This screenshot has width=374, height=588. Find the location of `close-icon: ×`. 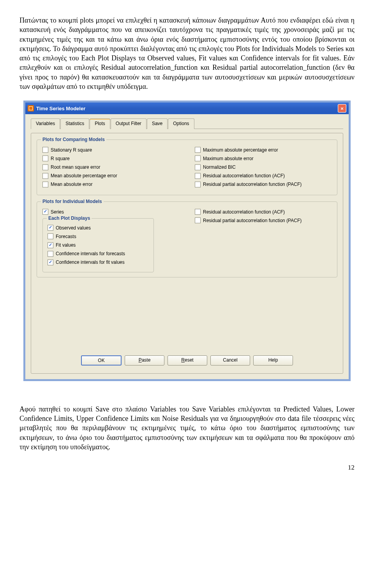

close-icon: × is located at coordinates (342, 109).